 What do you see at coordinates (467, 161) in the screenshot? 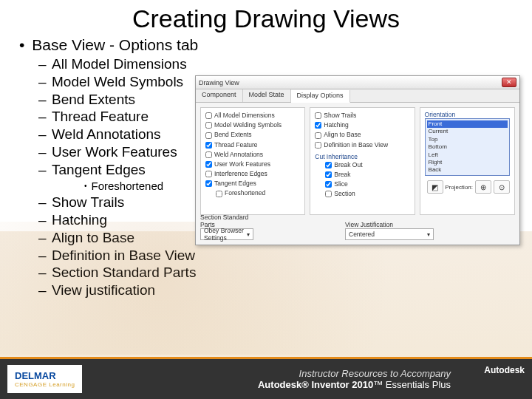
I see `orientation-col: Orientation Front Current Top Bottom Lef…` at bounding box center [467, 161].